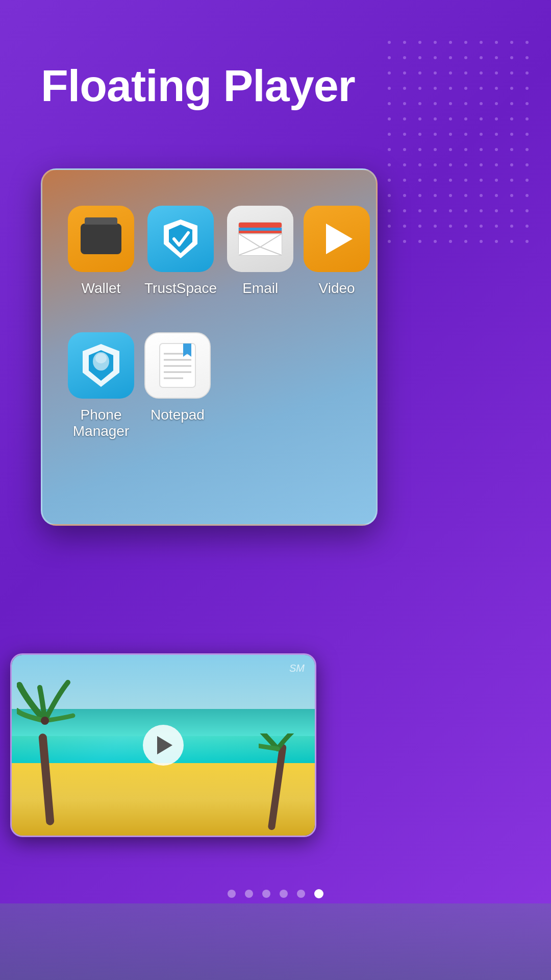 The height and width of the screenshot is (980, 551). What do you see at coordinates (178, 415) in the screenshot?
I see `notepad-label: Notepad` at bounding box center [178, 415].